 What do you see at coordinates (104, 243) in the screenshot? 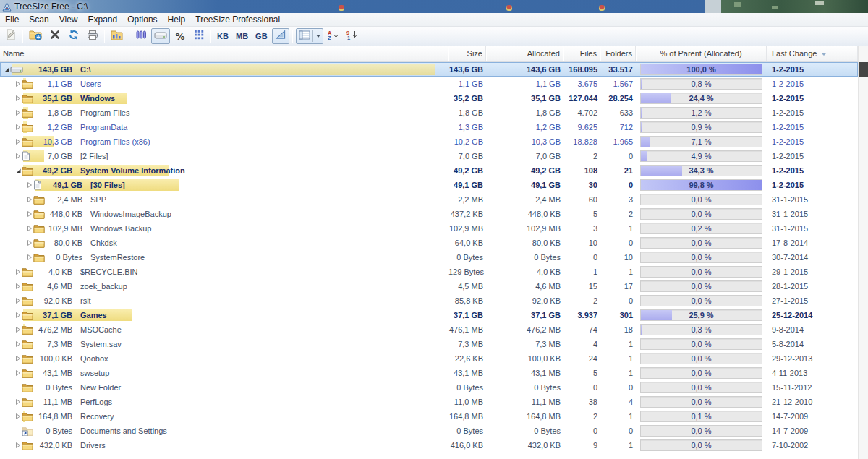
I see `item-name-label: Chkdsk` at bounding box center [104, 243].